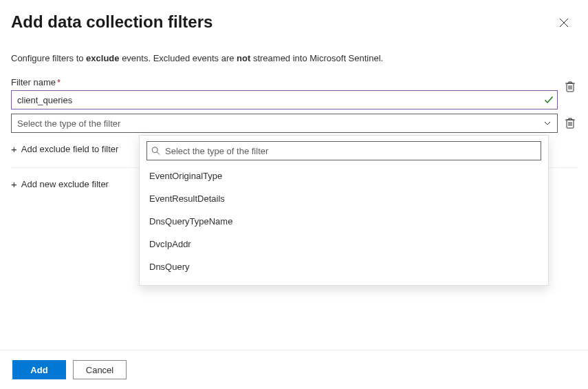  What do you see at coordinates (39, 370) in the screenshot?
I see `add-button: Add` at bounding box center [39, 370].